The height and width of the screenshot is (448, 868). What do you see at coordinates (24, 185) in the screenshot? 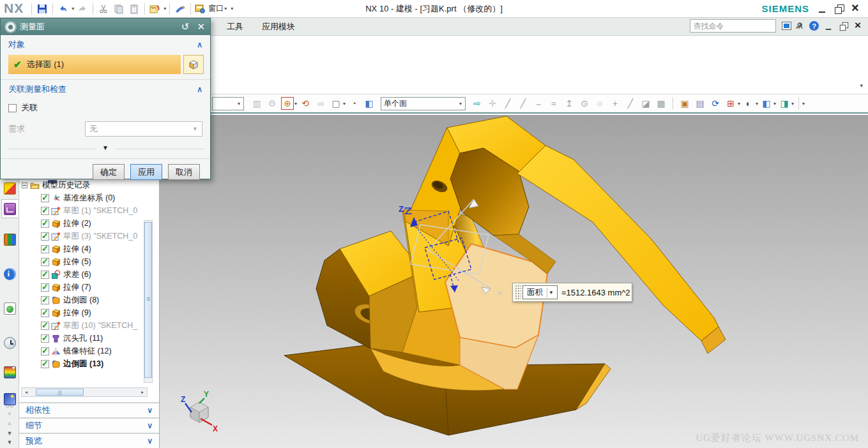
I see `collapse-node-icon` at bounding box center [24, 185].